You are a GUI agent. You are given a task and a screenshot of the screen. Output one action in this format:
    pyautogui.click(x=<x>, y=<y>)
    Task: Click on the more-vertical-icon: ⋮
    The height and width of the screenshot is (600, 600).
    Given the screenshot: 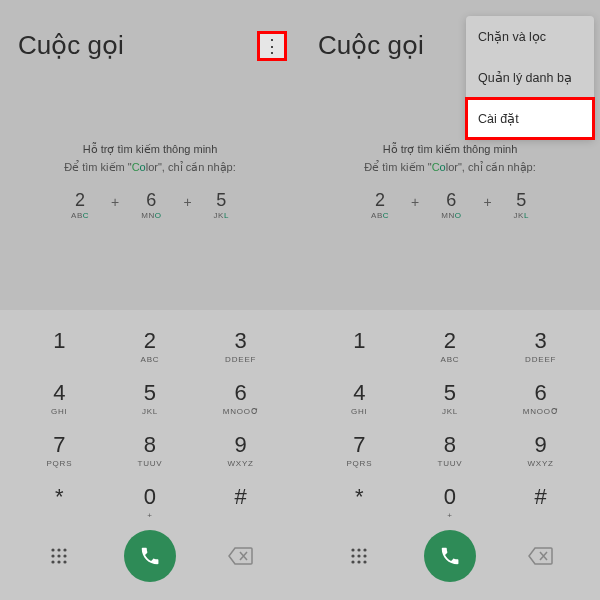 What is the action you would take?
    pyautogui.click(x=272, y=46)
    